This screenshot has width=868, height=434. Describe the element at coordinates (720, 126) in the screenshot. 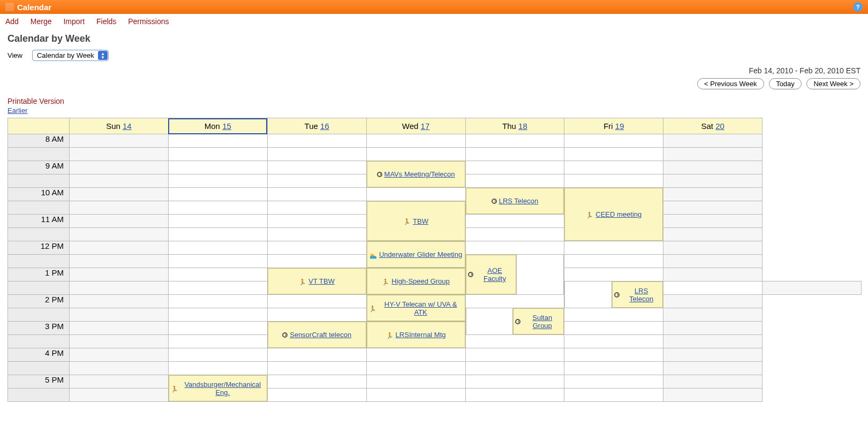

I see `day-link-sat: 20` at that location.